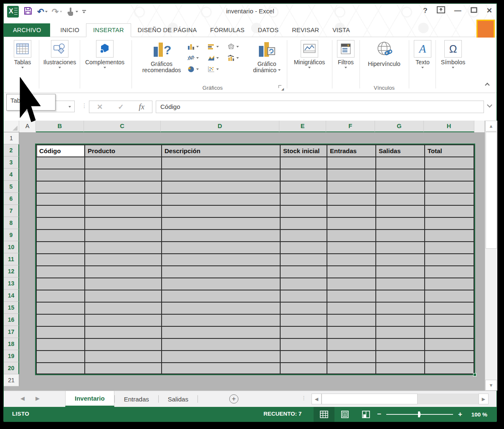 Image resolution: width=504 pixels, height=429 pixels. I want to click on scroll-left-icon: ◀, so click(317, 399).